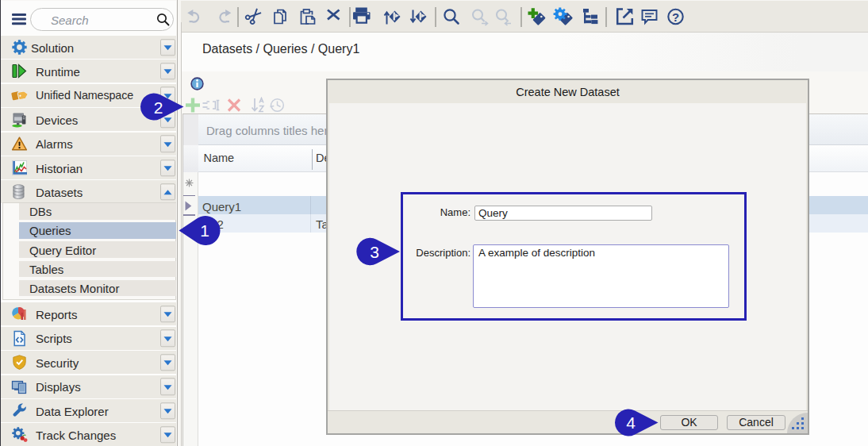  Describe the element at coordinates (631, 422) in the screenshot. I see `svg-text: 4` at that location.